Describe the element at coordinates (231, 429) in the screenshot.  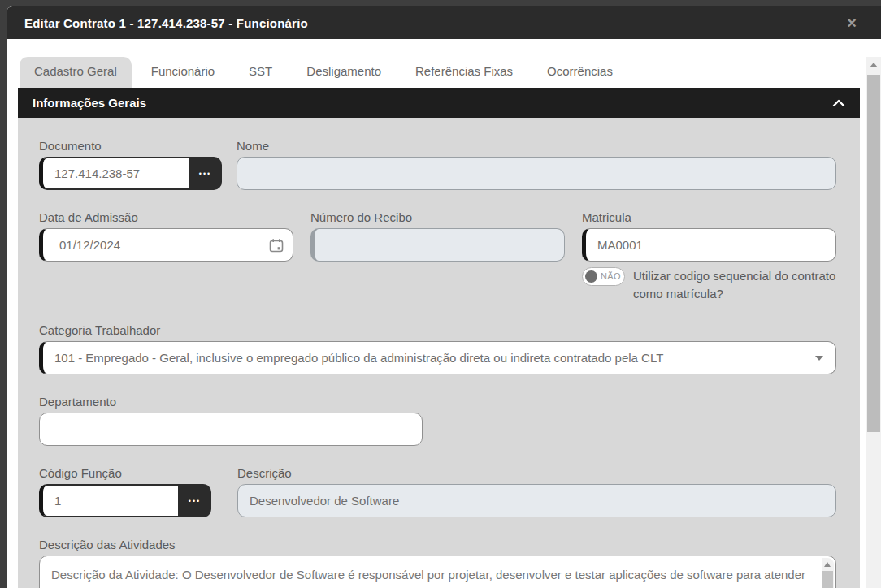
I see `departamento-input` at that location.